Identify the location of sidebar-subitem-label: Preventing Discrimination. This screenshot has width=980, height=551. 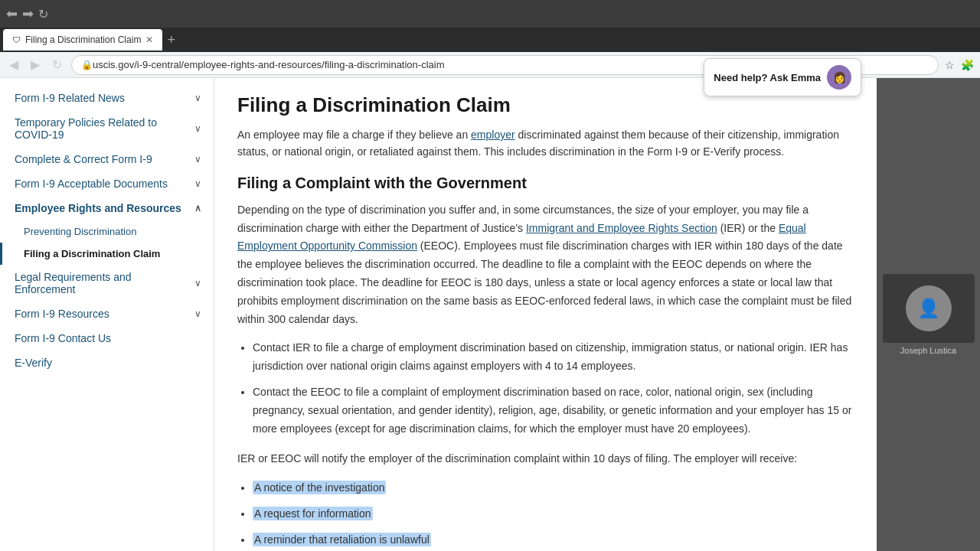
(80, 231).